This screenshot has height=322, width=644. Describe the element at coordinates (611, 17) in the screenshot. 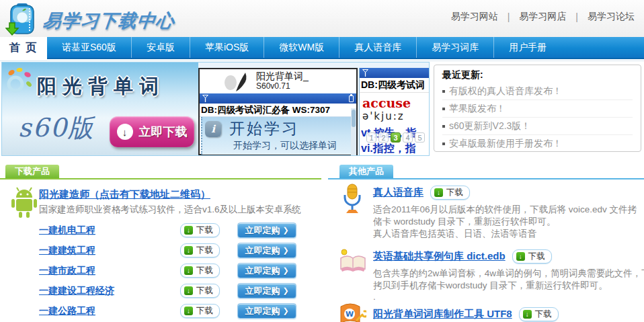

I see `link-forum: 易学习论坛` at that location.